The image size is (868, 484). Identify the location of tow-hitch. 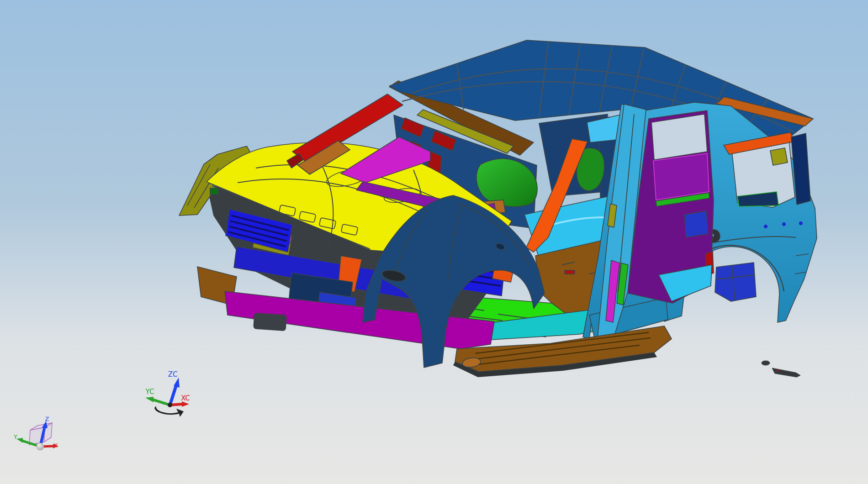
(270, 322).